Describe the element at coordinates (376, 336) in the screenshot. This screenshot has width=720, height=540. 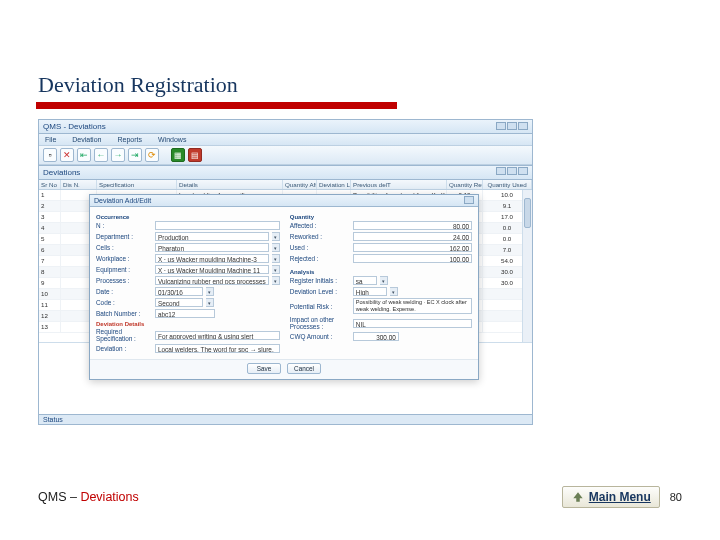
I see `cwq-field: 300.00` at that location.